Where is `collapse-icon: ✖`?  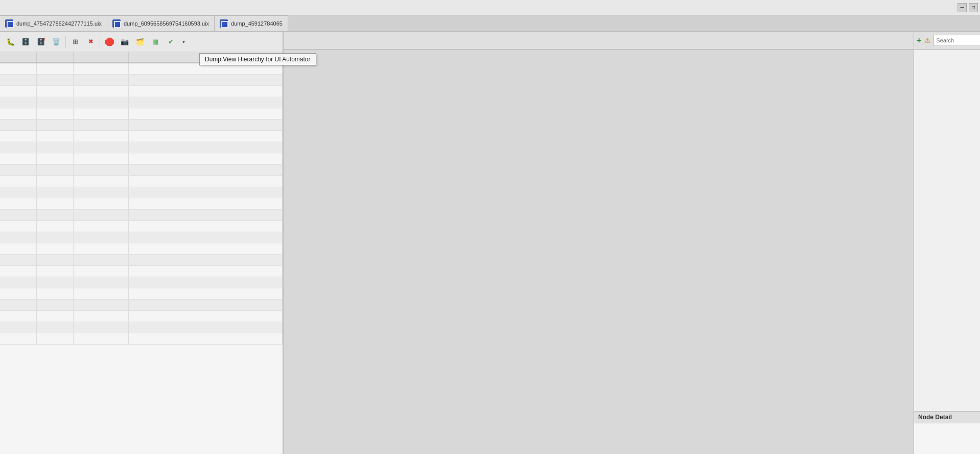 collapse-icon: ✖ is located at coordinates (91, 42).